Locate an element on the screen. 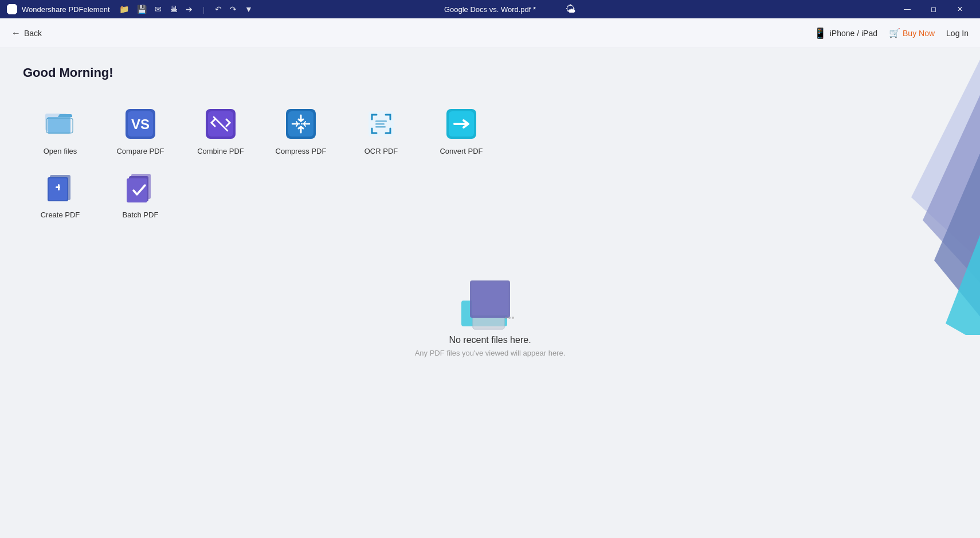  greeting-text: Good Morning! is located at coordinates (490, 73).